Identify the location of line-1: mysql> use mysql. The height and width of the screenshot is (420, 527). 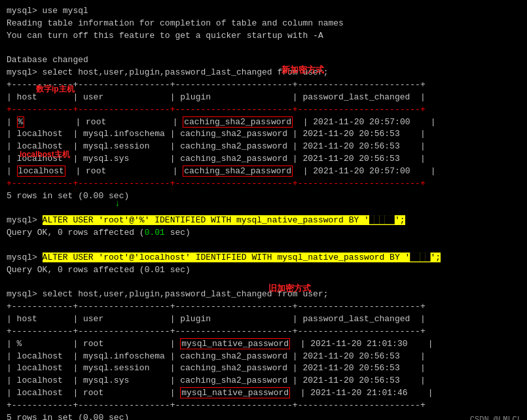
(263, 12).